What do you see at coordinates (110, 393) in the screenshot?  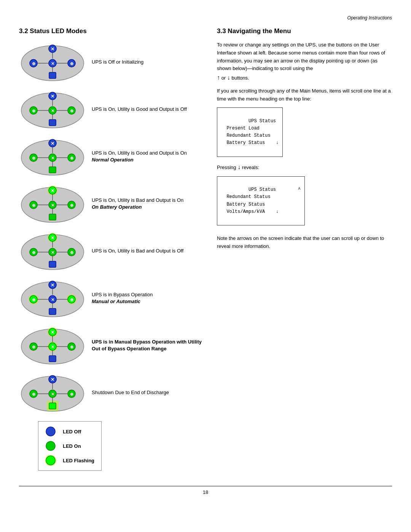 I see `led-row-8: ✕ ⊕ ✕ ⊕ Shutdown Due to End of D` at bounding box center [110, 393].